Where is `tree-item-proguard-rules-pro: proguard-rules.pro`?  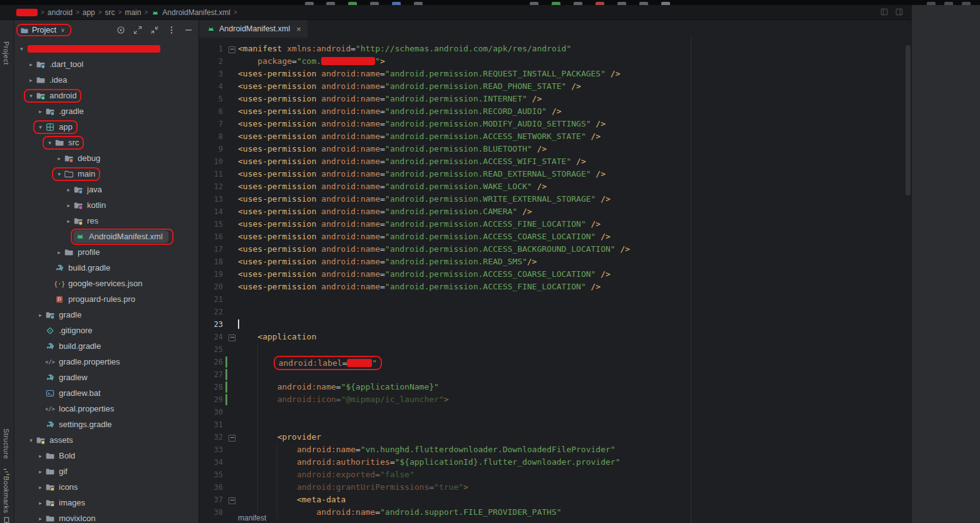
tree-item-proguard-rules-pro: proguard-rules.pro is located at coordinates (106, 299).